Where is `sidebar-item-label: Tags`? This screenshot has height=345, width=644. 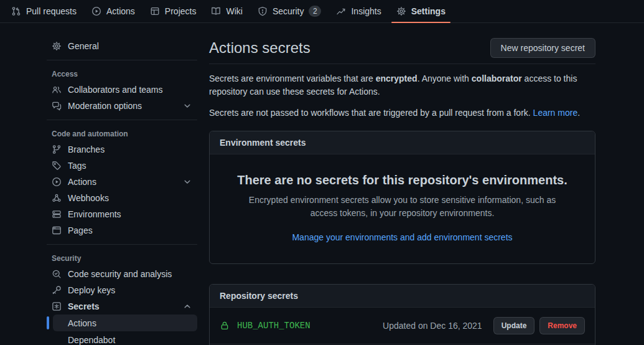
sidebar-item-label: Tags is located at coordinates (77, 166).